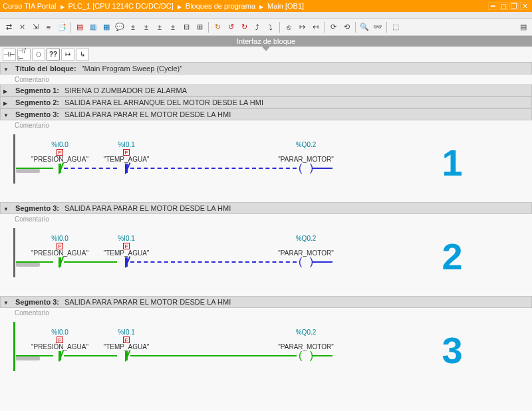  I want to click on tool-btn: 📑, so click(62, 27).